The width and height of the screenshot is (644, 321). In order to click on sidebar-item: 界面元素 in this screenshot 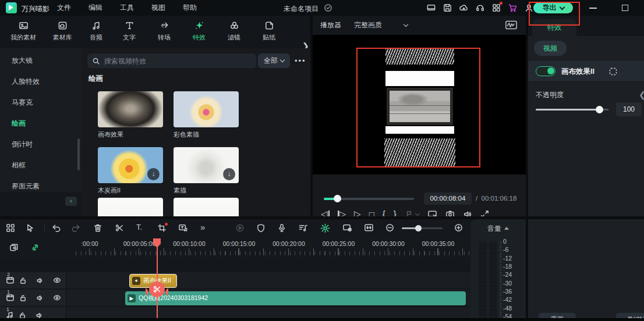, I will do `click(26, 186)`.